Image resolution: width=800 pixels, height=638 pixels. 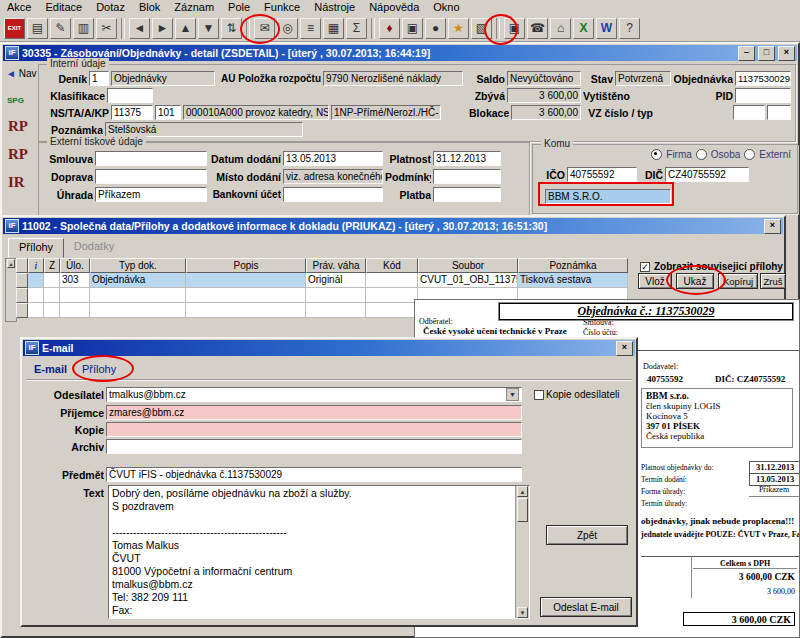 I want to click on radio-osoba, so click(x=702, y=154).